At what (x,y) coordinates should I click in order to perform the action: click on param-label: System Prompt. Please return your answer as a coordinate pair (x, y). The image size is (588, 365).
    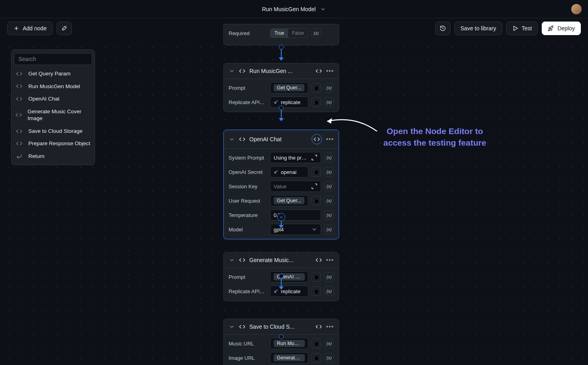
    Looking at the image, I should click on (248, 158).